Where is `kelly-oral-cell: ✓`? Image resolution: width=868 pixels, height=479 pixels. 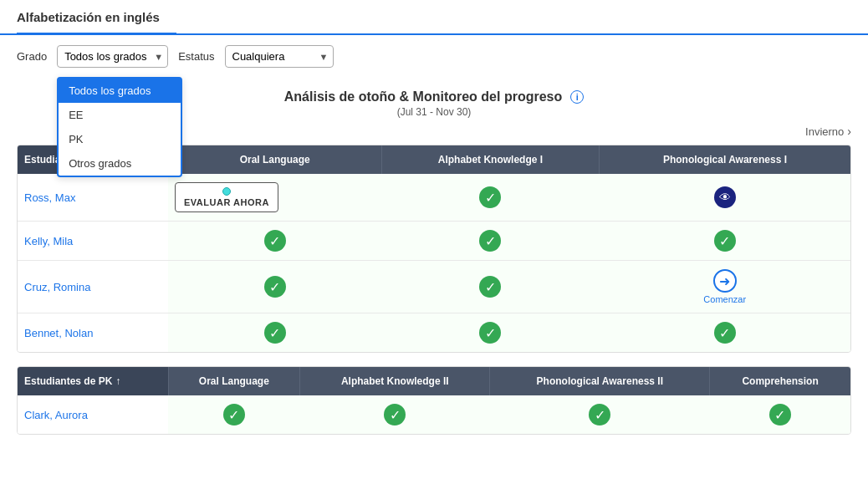 kelly-oral-cell: ✓ is located at coordinates (274, 241).